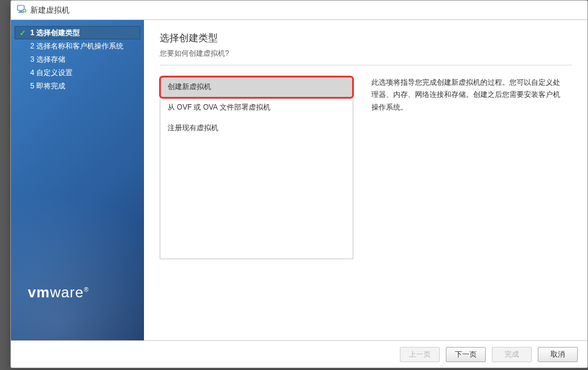 The width and height of the screenshot is (588, 370). Describe the element at coordinates (466, 355) in the screenshot. I see `next-button: 下一页` at that location.